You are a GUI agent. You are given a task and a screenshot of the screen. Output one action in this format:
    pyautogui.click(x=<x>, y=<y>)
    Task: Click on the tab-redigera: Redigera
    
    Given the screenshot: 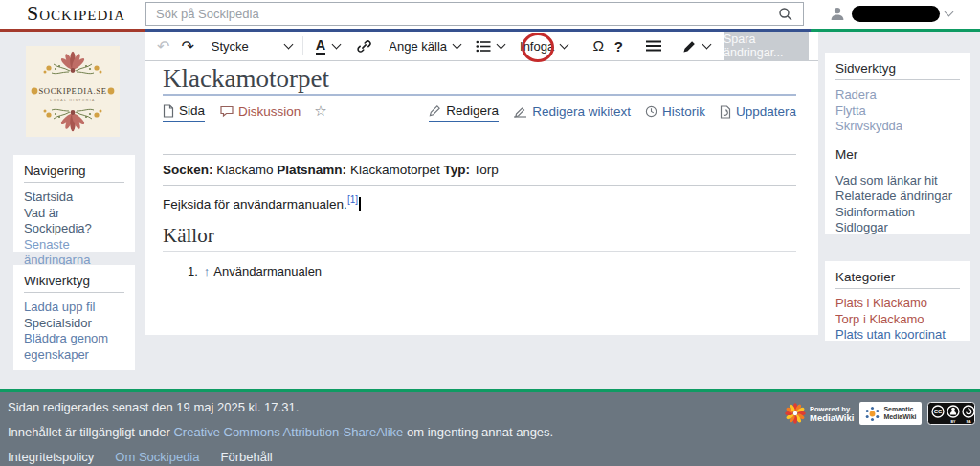 What is the action you would take?
    pyautogui.click(x=463, y=113)
    